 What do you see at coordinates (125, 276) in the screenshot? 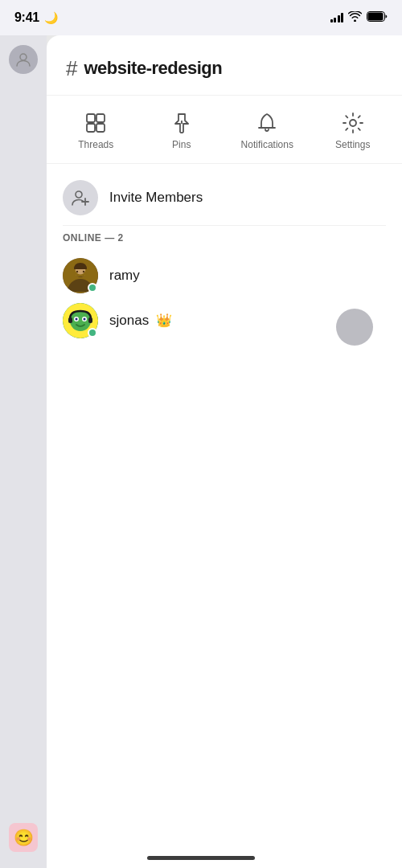
I see `member-name-ramy: ramy` at bounding box center [125, 276].